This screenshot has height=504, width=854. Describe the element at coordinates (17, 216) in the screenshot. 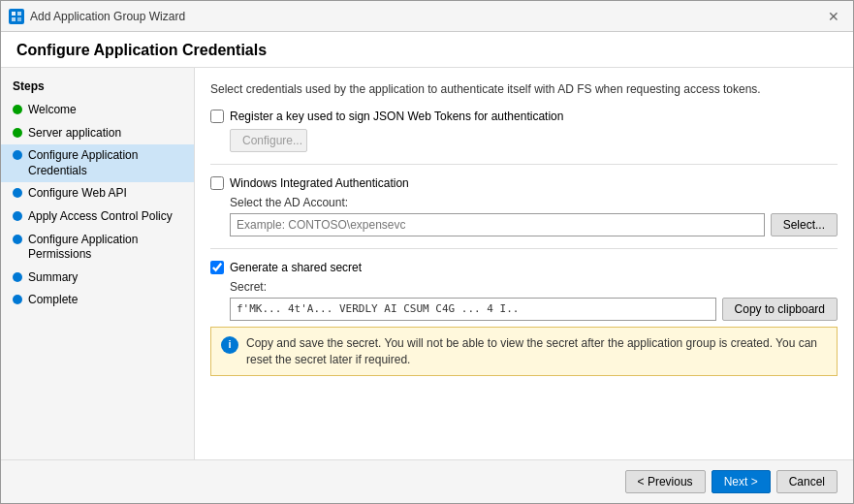

I see `step-dot-access` at that location.